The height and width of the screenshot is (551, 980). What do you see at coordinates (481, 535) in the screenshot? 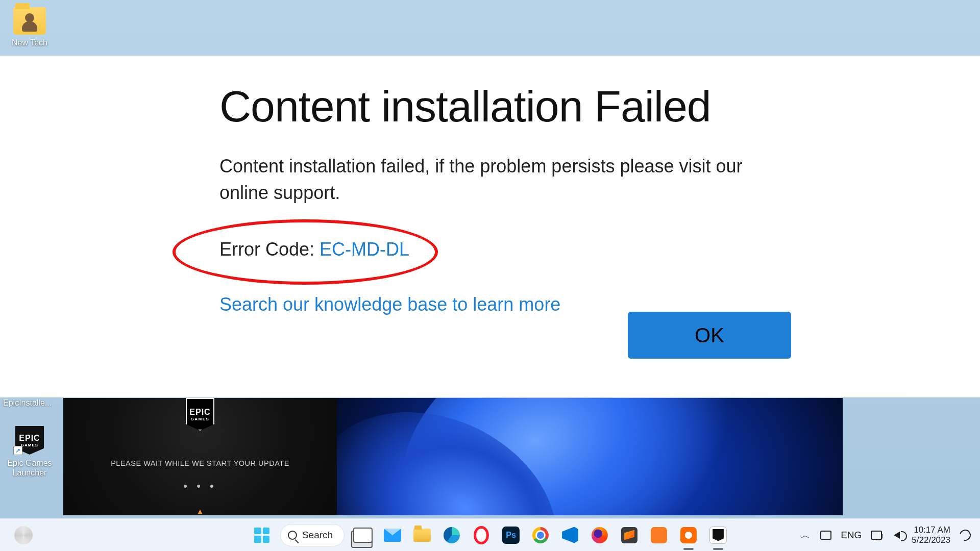
I see `opera-icon` at bounding box center [481, 535].